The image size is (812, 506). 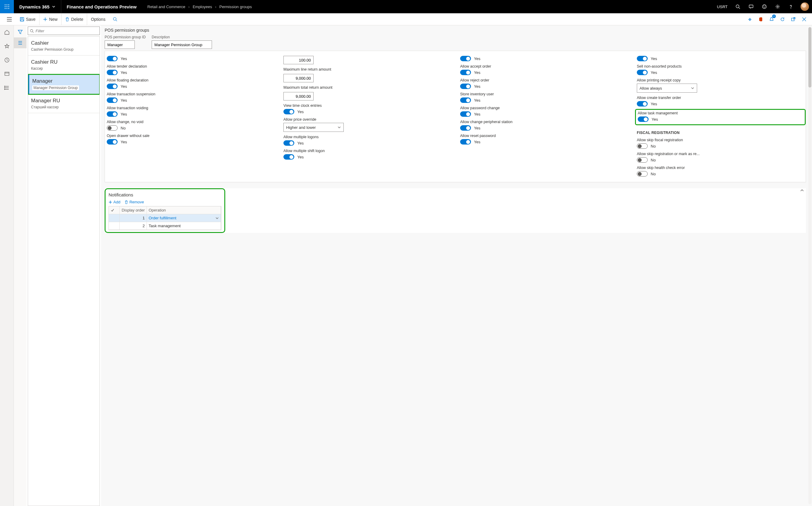 I want to click on permission-label: Allow price override, so click(x=367, y=119).